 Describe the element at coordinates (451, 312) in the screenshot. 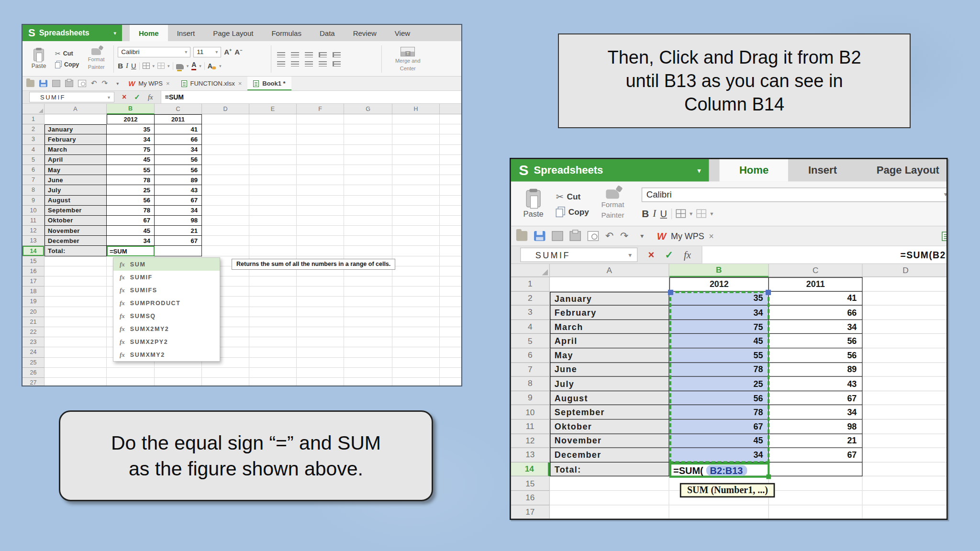

I see `cell-x20` at that location.